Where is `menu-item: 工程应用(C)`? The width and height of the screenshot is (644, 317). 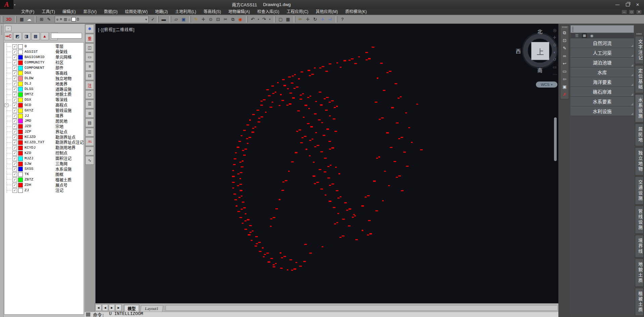
menu-item: 工程应用(C) is located at coordinates (297, 12).